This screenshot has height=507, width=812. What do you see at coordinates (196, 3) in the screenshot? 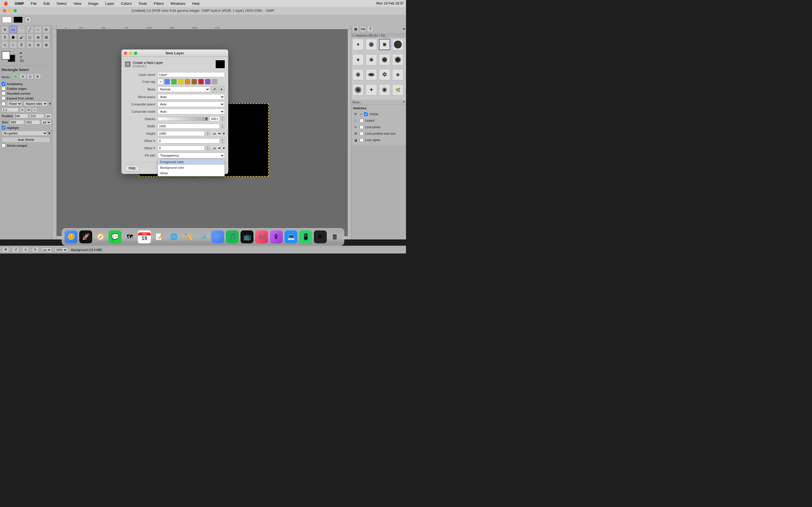
I see `menu-help: Help` at bounding box center [196, 3].